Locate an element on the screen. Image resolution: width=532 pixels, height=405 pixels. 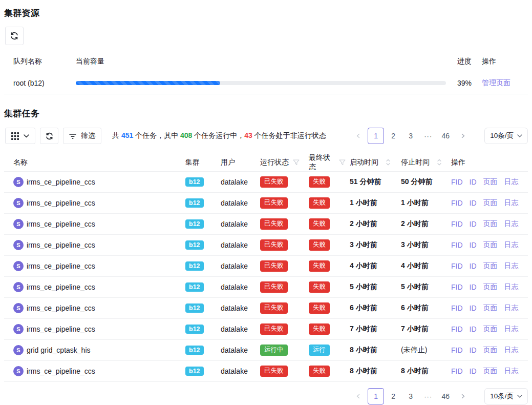
avatar: S is located at coordinates (18, 203).